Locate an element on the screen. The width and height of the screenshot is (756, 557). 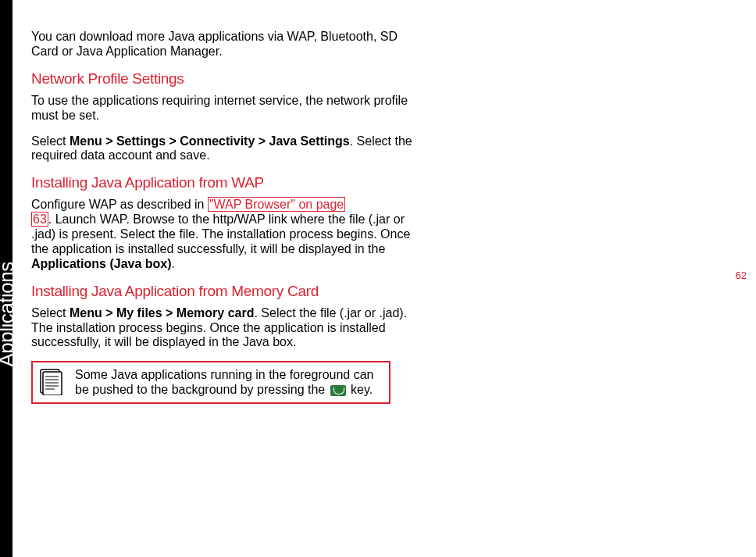
menu-path-memory-card: Menu > My files > Memory card is located at coordinates (162, 312).